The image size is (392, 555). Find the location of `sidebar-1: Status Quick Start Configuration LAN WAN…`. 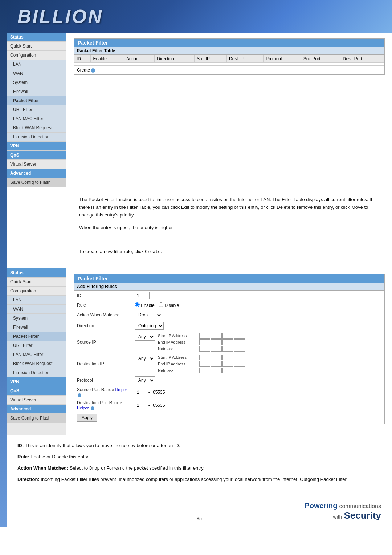

sidebar-1: Status Quick Start Configuration LAN WAN… is located at coordinates (36, 110).